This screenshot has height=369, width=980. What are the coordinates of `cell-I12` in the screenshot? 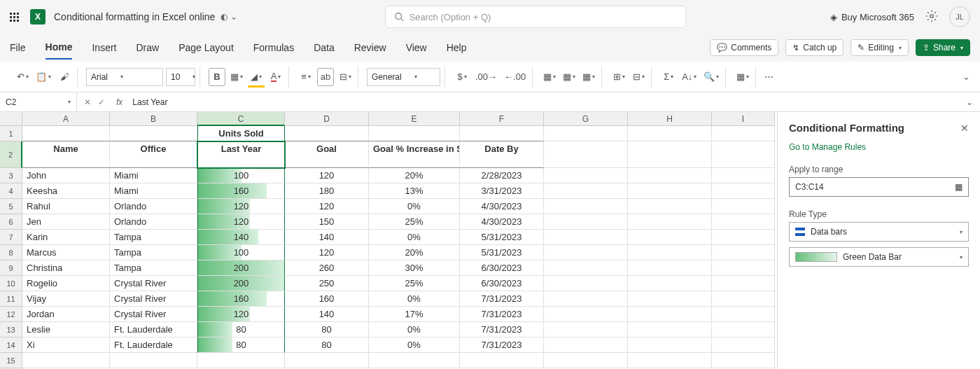 It's located at (743, 314).